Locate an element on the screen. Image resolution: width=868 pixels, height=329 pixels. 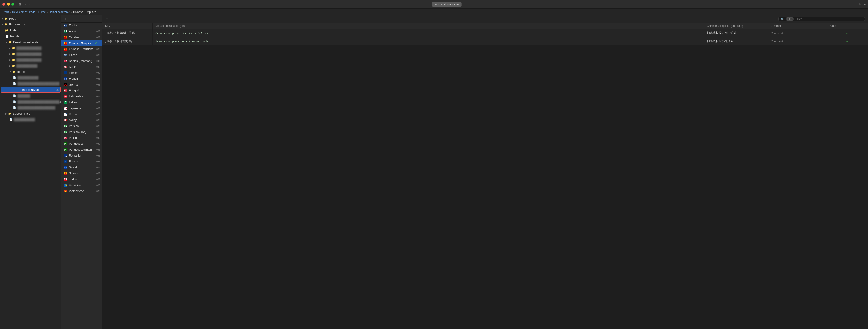
lang-flag-uk: UK is located at coordinates (65, 185).